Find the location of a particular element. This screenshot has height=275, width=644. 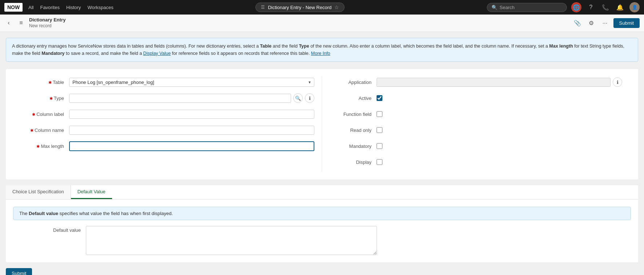

search-input is located at coordinates (531, 7).